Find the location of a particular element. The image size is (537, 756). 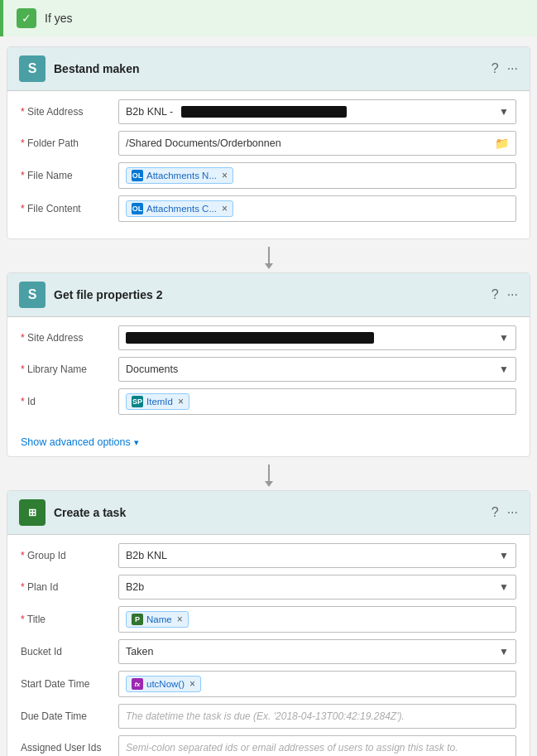

due-date-placeholder: The datetime the task is due (Ex. '2018-… is located at coordinates (265, 716).